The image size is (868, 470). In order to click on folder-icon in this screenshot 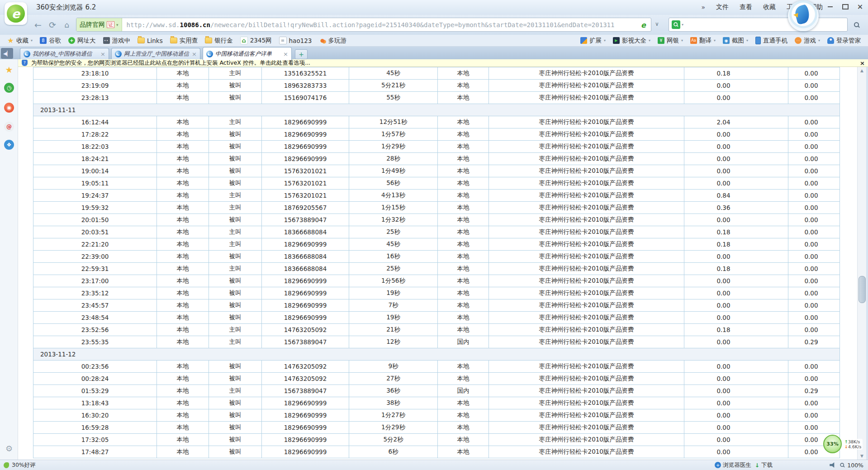, I will do `click(141, 41)`.